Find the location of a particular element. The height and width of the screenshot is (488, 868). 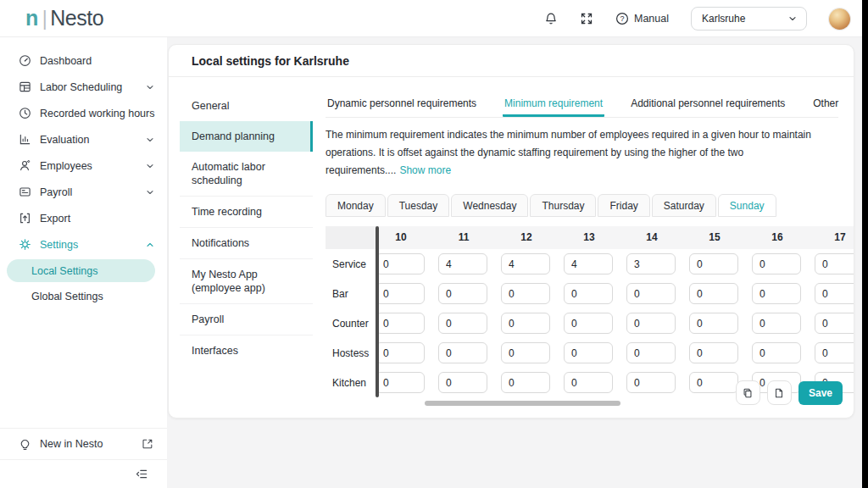

table-row-counter: Counter is located at coordinates (590, 324).